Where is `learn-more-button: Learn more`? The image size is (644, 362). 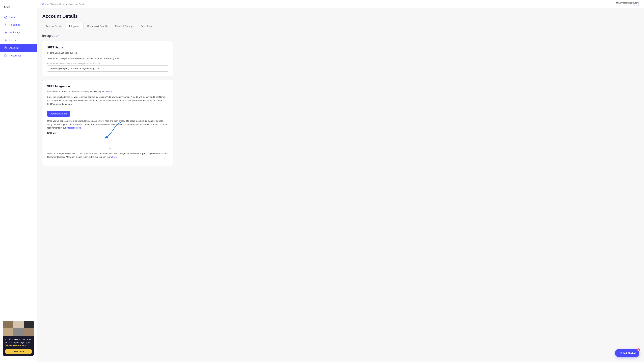 learn-more-button: Learn more is located at coordinates (18, 352).